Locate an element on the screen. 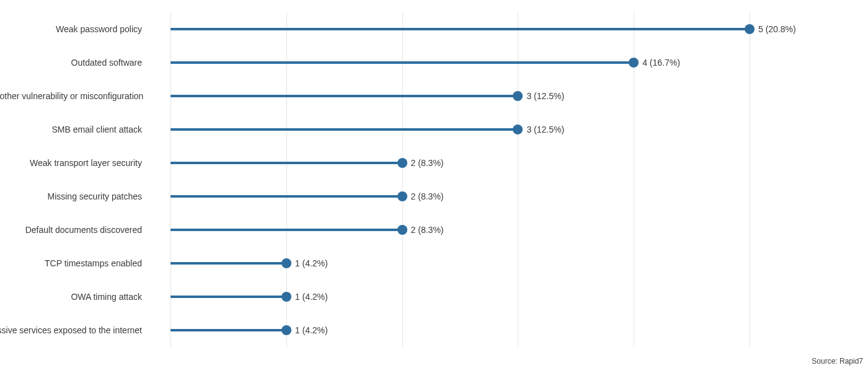  data-row: Default documents discovered2 (8.3%) is located at coordinates (507, 230).